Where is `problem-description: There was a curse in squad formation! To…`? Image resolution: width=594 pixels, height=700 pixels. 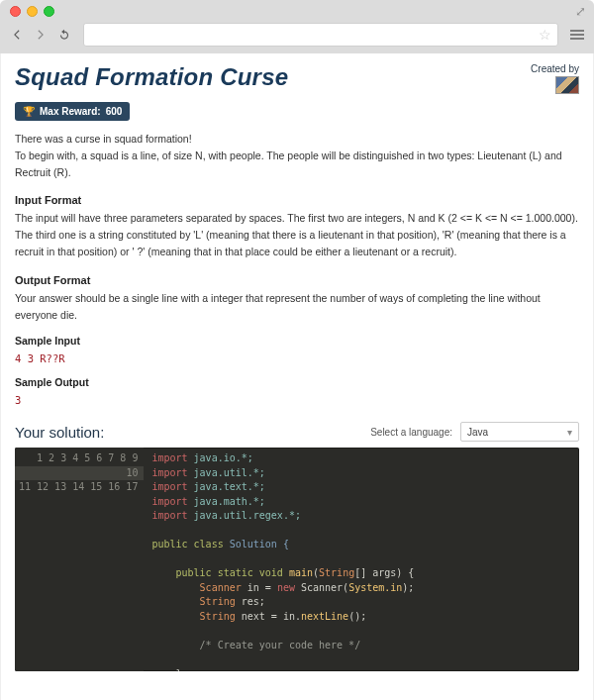
problem-description: There was a curse in squad formation! To… is located at coordinates (297, 155).